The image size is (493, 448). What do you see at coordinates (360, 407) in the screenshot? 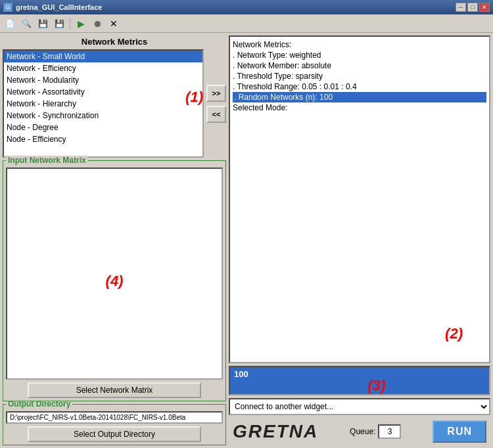
I see `connect-dropdown: Connect to another widget...` at bounding box center [360, 407].